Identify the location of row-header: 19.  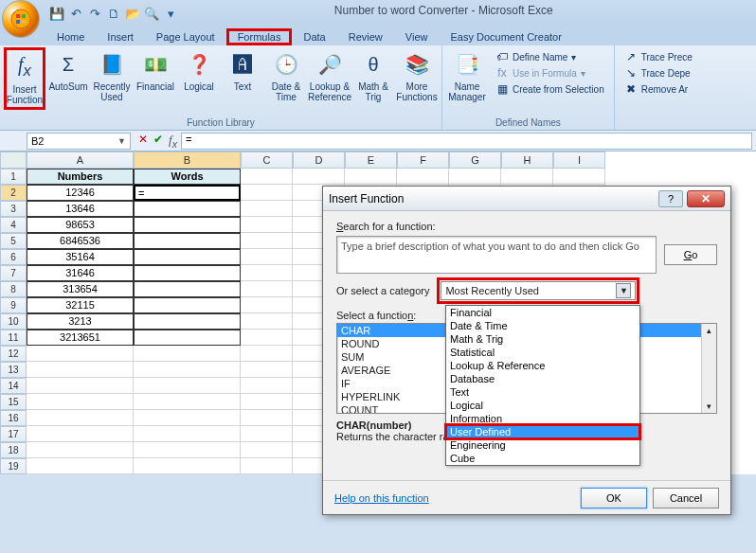
(13, 466).